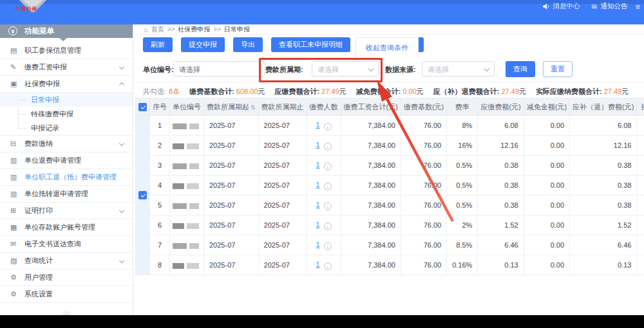  I want to click on sidebar-item-employee-insurance-info: ▤ 职工参保信息管理, so click(66, 51).